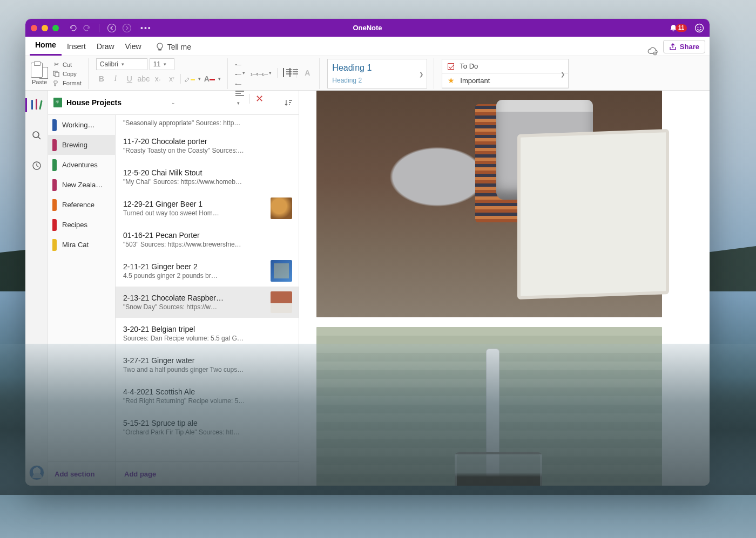 This screenshot has width=756, height=538. I want to click on font-group: Calibri▾ 11▾ B I U abc x₂ x² ▾ A ▾, so click(162, 73).